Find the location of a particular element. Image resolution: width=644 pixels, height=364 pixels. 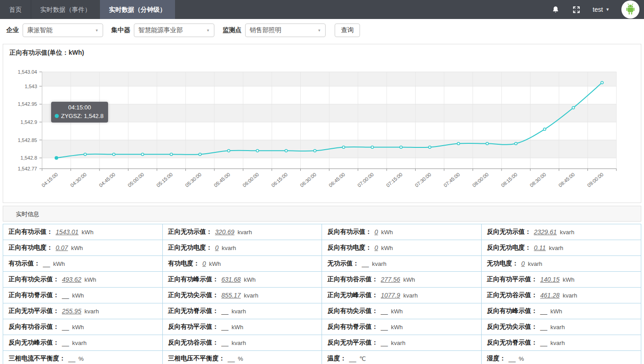

cell-label: 正向有功平示值： is located at coordinates (512, 279).